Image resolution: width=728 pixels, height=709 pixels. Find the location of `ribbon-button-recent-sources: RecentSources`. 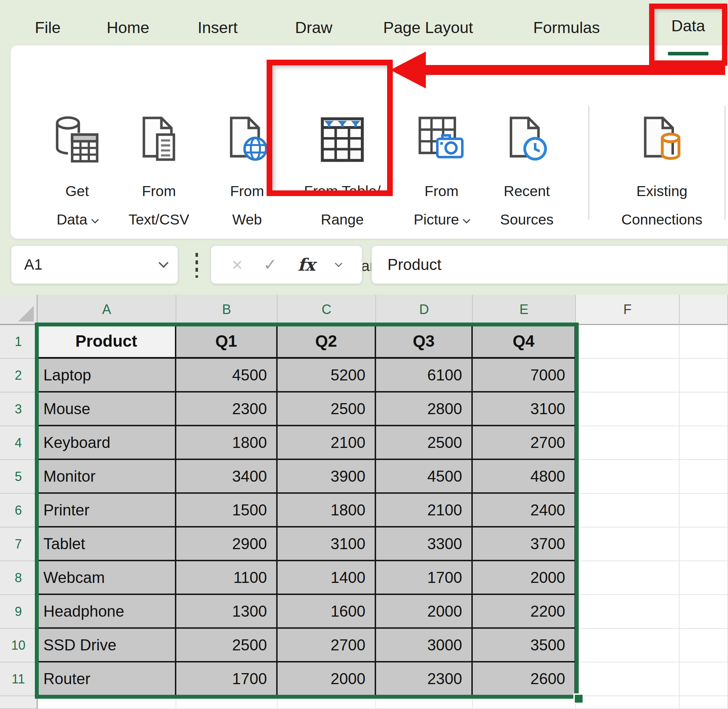

ribbon-button-recent-sources: RecentSources is located at coordinates (527, 168).